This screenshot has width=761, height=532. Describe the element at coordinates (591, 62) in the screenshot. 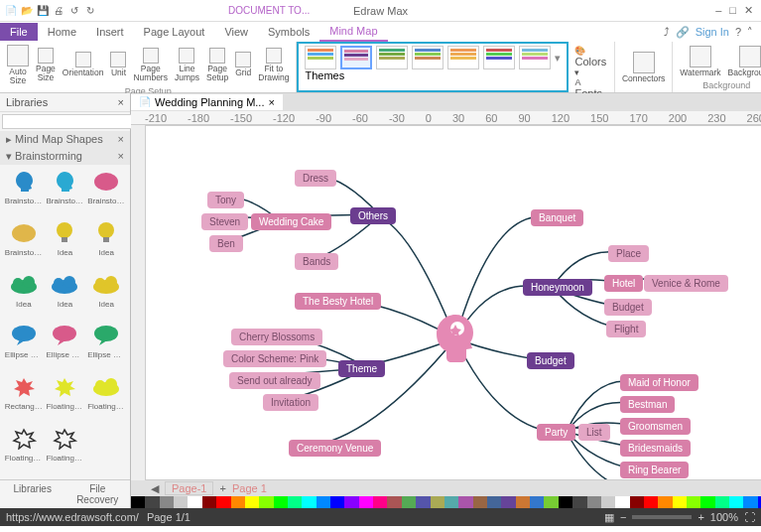

I see `colors-button: 🎨 Colors ▾` at that location.